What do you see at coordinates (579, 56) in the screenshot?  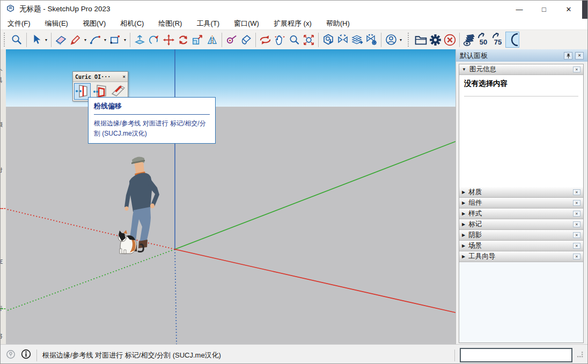 I see `tray-close-icon: ✕` at bounding box center [579, 56].